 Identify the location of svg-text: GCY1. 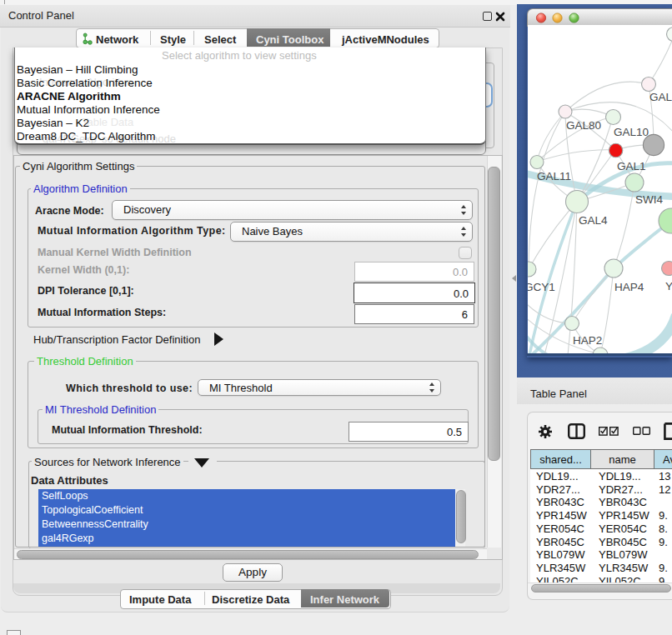
(542, 287).